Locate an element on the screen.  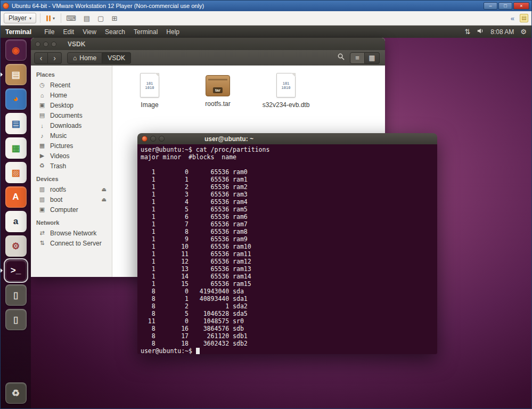
file-icon-text: tar is located at coordinates (218, 91).